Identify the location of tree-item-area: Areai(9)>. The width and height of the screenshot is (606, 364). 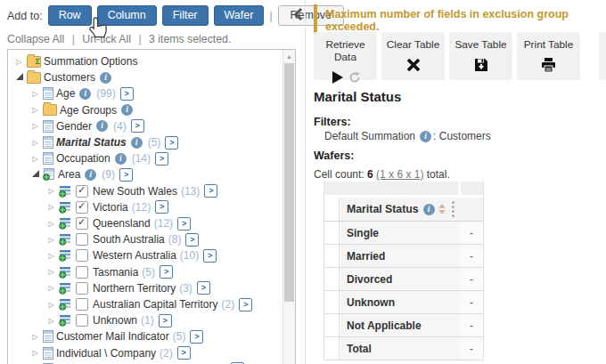
(162, 174).